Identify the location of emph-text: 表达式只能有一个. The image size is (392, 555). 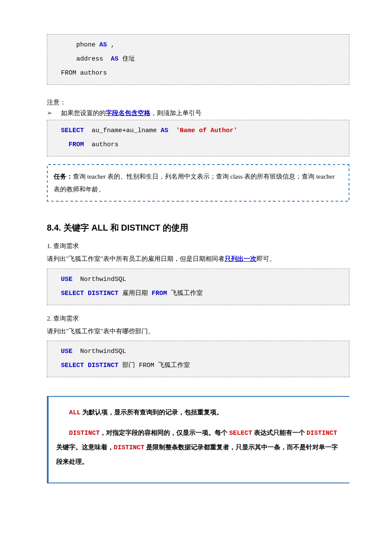
(280, 433).